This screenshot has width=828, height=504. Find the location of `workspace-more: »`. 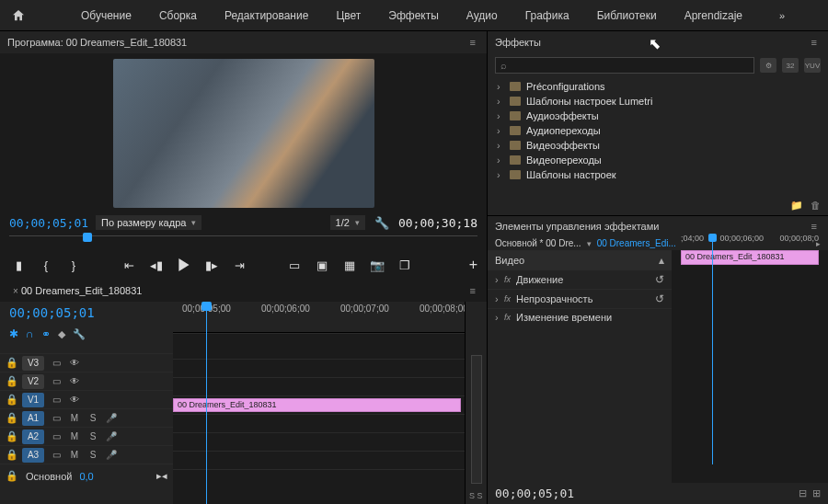

workspace-more: » is located at coordinates (782, 16).